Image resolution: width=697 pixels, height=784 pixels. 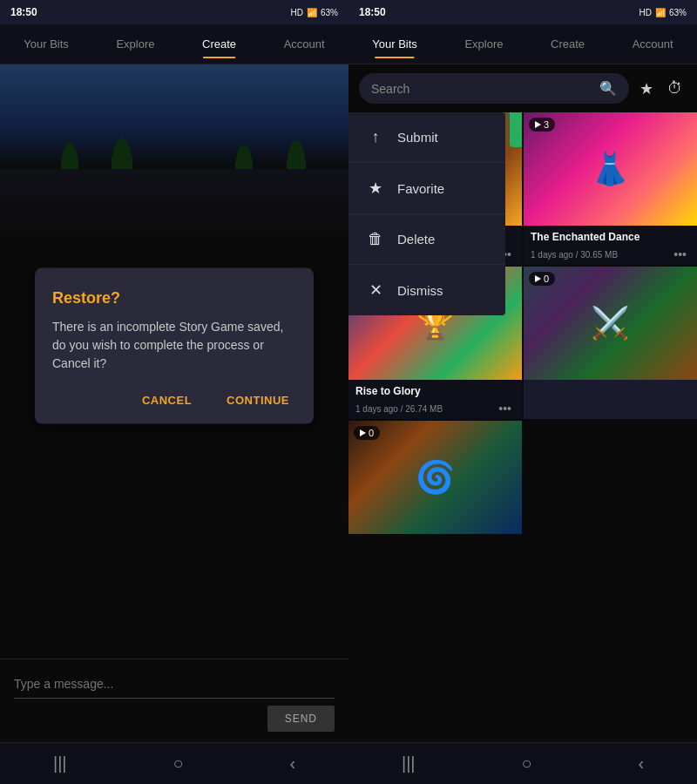 I want to click on right-nav-account: Account, so click(x=653, y=44).